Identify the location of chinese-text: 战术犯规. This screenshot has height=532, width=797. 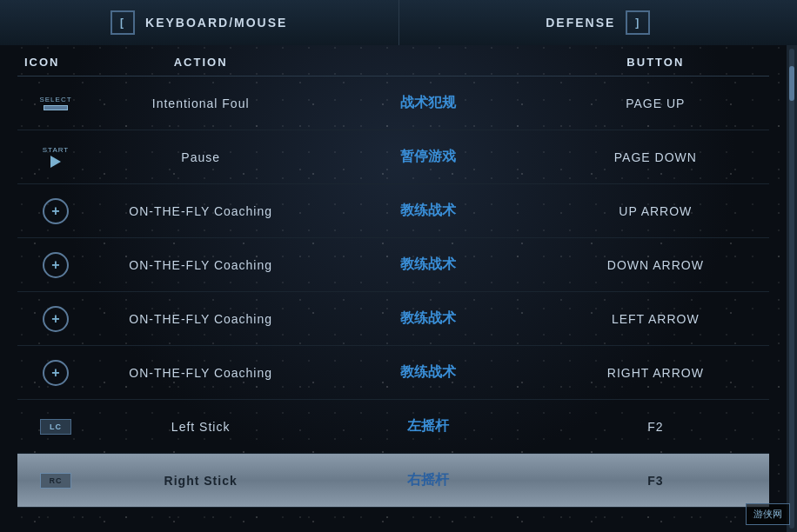
(428, 103).